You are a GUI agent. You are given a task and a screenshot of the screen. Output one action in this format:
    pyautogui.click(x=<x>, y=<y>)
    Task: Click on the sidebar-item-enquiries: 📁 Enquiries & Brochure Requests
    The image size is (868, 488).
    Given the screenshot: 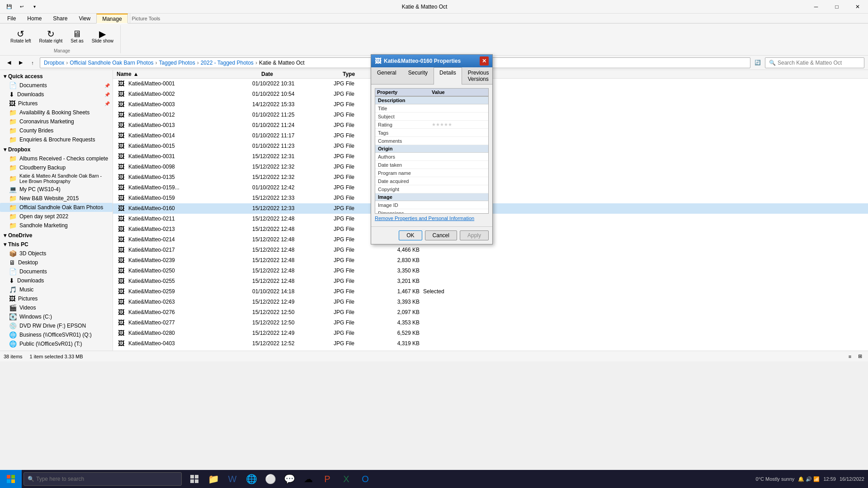 What is the action you would take?
    pyautogui.click(x=56, y=140)
    